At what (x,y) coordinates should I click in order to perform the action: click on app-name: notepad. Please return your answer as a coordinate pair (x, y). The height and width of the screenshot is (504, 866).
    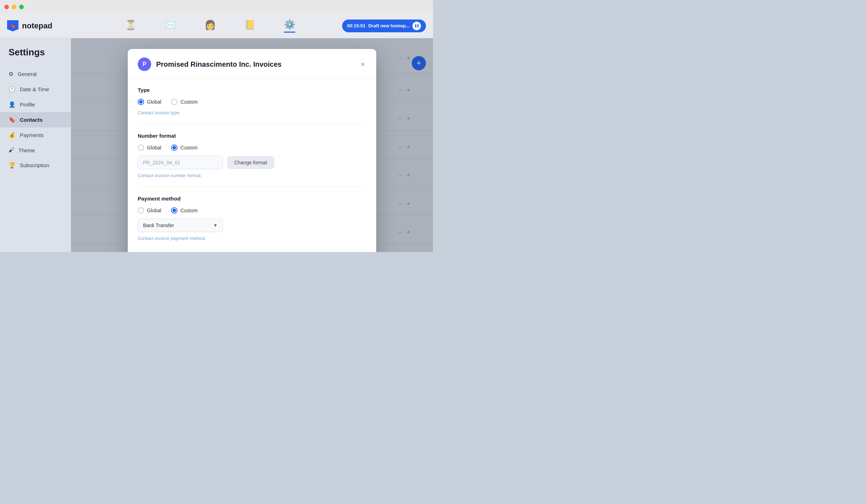
    Looking at the image, I should click on (37, 26).